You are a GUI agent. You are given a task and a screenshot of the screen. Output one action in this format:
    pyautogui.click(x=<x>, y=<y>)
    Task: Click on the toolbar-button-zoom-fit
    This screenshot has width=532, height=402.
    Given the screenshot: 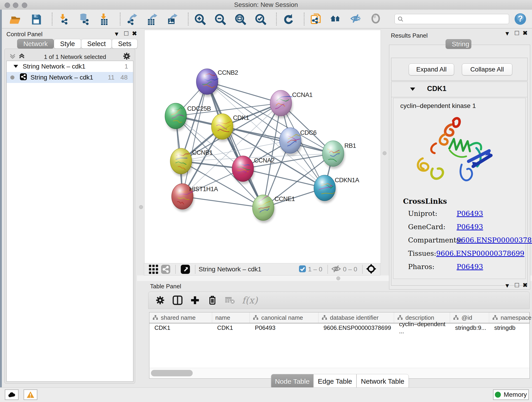 What is the action you would take?
    pyautogui.click(x=240, y=19)
    